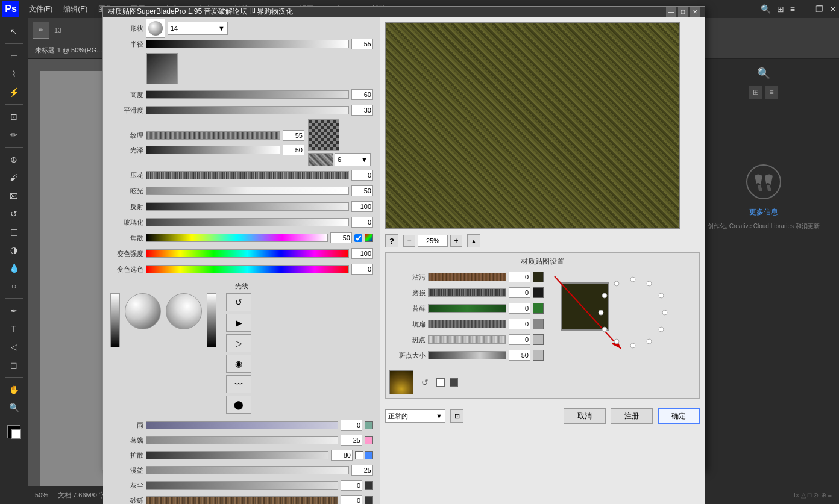 The image size is (839, 504). What do you see at coordinates (538, 355) in the screenshot?
I see `spotsize-color` at bounding box center [538, 355].